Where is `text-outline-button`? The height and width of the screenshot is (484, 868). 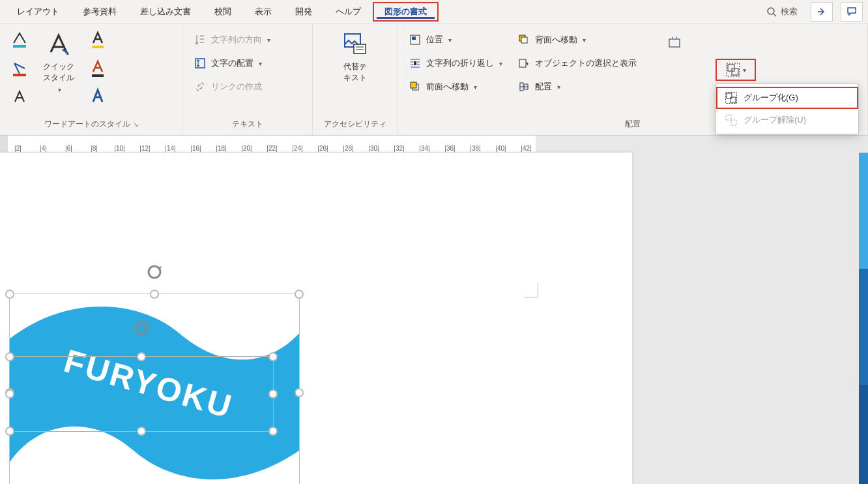
text-outline-button is located at coordinates (20, 68).